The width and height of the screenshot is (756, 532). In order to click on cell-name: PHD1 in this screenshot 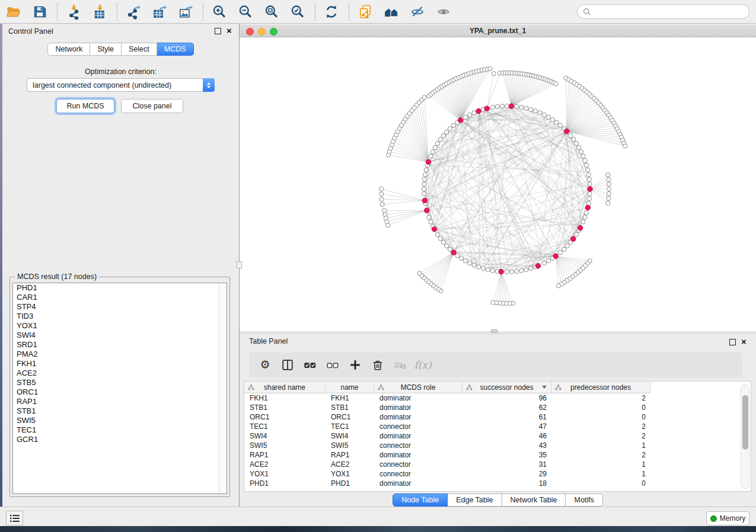, I will do `click(350, 483)`.